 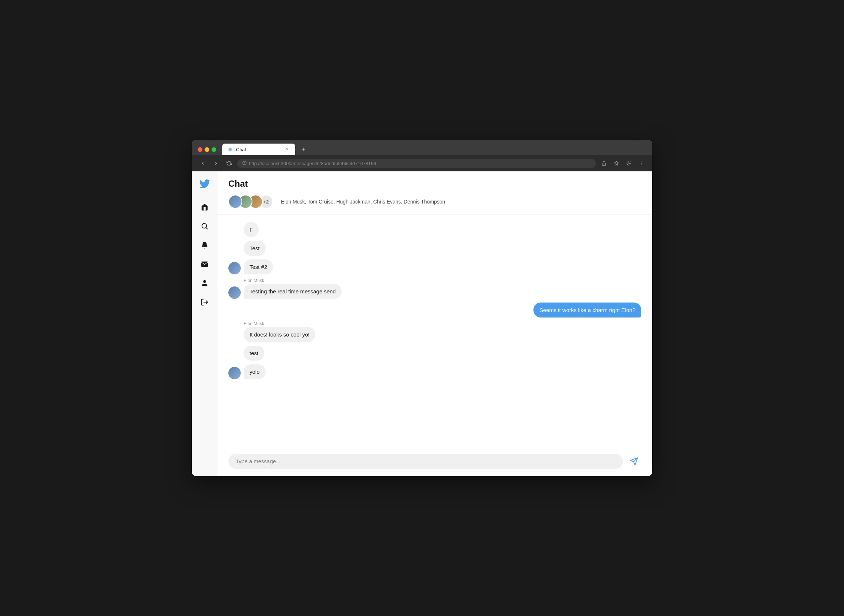 What do you see at coordinates (623, 163) in the screenshot?
I see `browser-actions` at bounding box center [623, 163].